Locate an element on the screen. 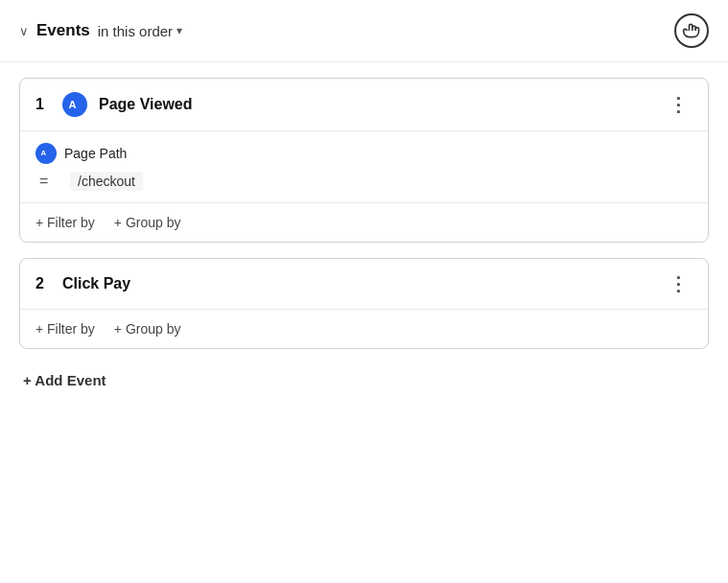 The height and width of the screenshot is (583, 728). top-bar: ∨ Events in this order ▾ is located at coordinates (364, 31).